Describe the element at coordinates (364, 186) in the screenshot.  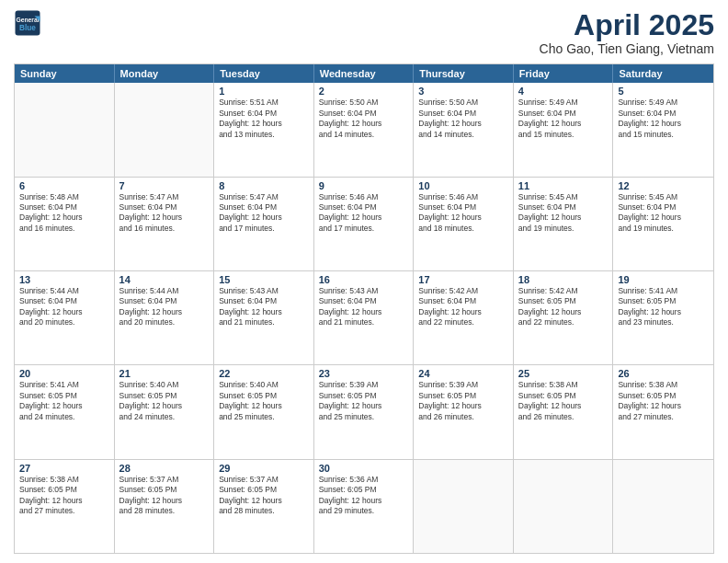
I see `day-number: 9` at that location.